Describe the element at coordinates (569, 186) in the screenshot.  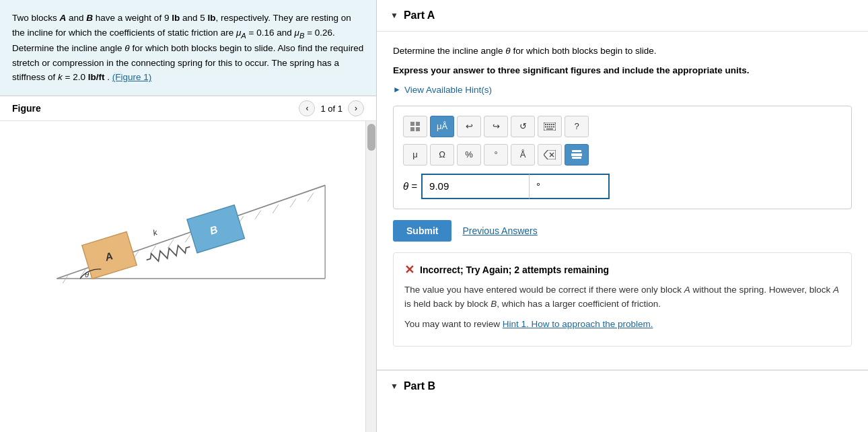
I see `unit-input` at that location.